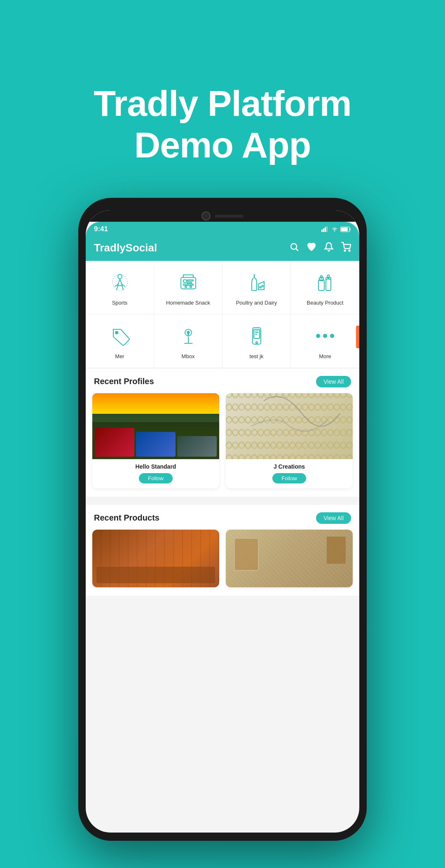 Image resolution: width=445 pixels, height=868 pixels. What do you see at coordinates (222, 499) in the screenshot?
I see `section-gap` at bounding box center [222, 499].